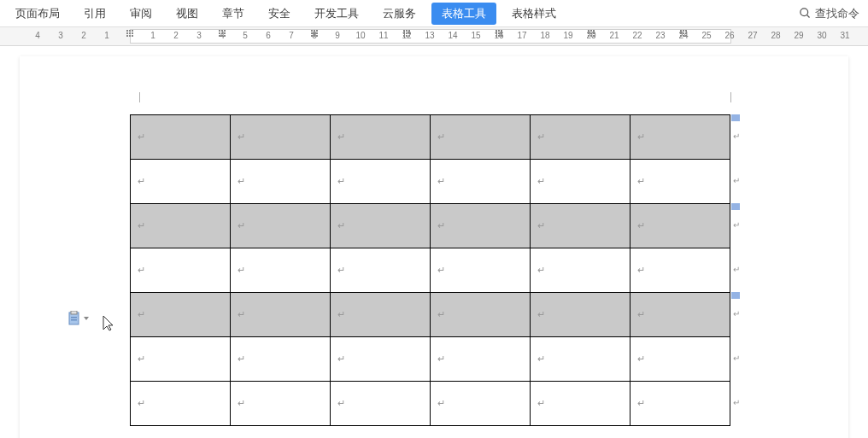 This screenshot has width=868, height=438. Describe the element at coordinates (534, 14) in the screenshot. I see `menu-table-style: 表格样式` at that location.